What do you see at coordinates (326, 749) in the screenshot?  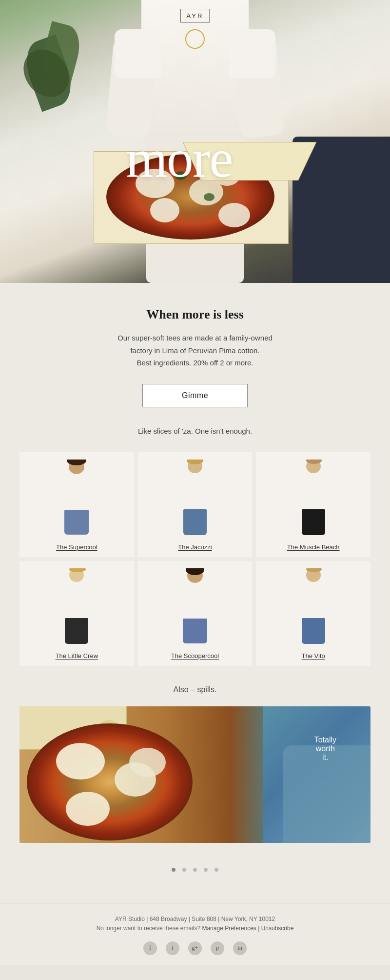 I see `totally-worth-it-text: Totally worth it.` at bounding box center [326, 749].